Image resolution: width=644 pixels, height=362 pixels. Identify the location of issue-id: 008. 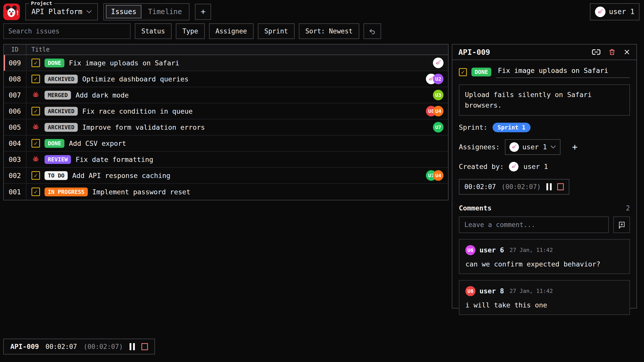
(15, 79).